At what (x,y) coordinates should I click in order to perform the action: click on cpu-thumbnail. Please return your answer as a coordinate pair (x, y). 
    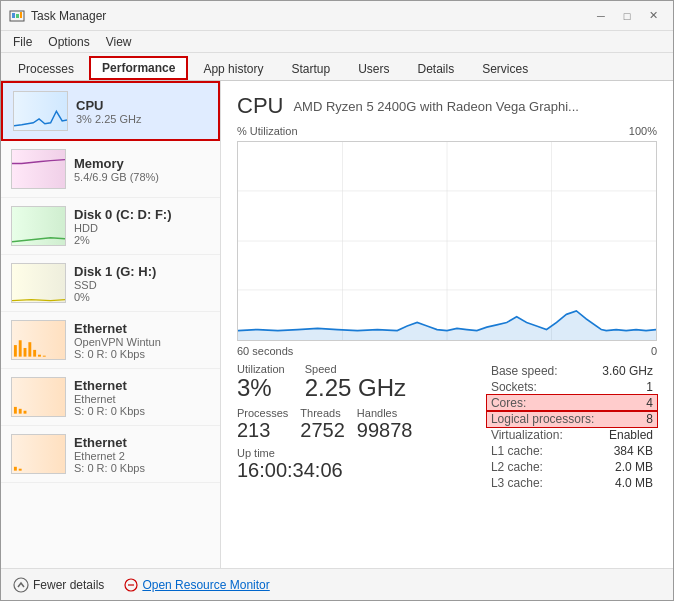
    Looking at the image, I should click on (40, 111).